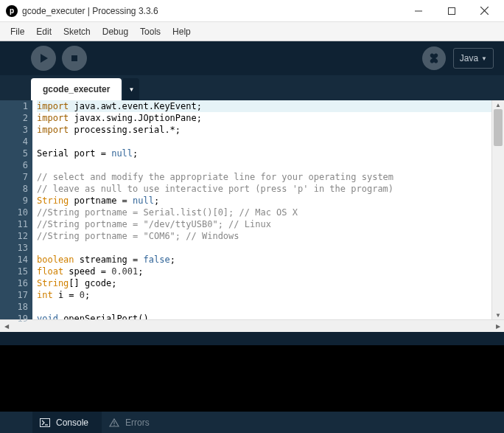 Image resolution: width=504 pixels, height=433 pixels. Describe the element at coordinates (12, 11) in the screenshot. I see `app-icon: p` at that location.